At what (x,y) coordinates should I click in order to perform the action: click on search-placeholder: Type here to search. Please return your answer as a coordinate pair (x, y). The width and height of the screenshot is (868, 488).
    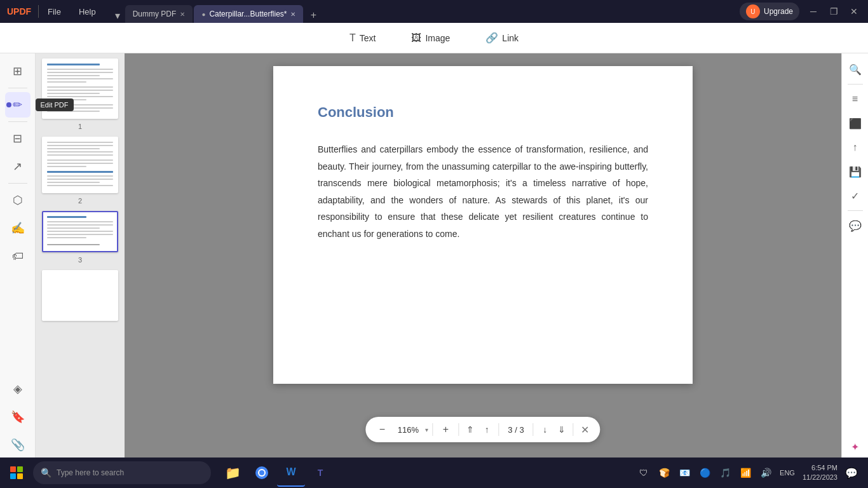
    Looking at the image, I should click on (90, 473).